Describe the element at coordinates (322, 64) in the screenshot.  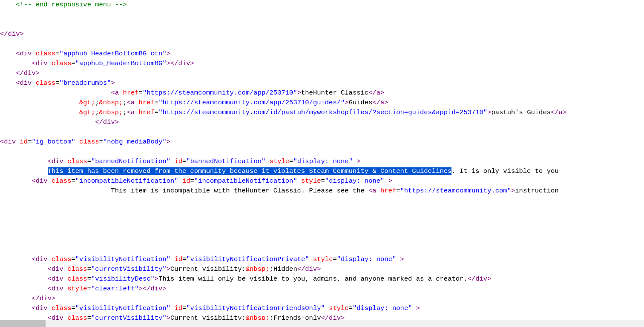
I see `code-line: <div class="apphub_HeaderBottomBG"></div…` at that location.